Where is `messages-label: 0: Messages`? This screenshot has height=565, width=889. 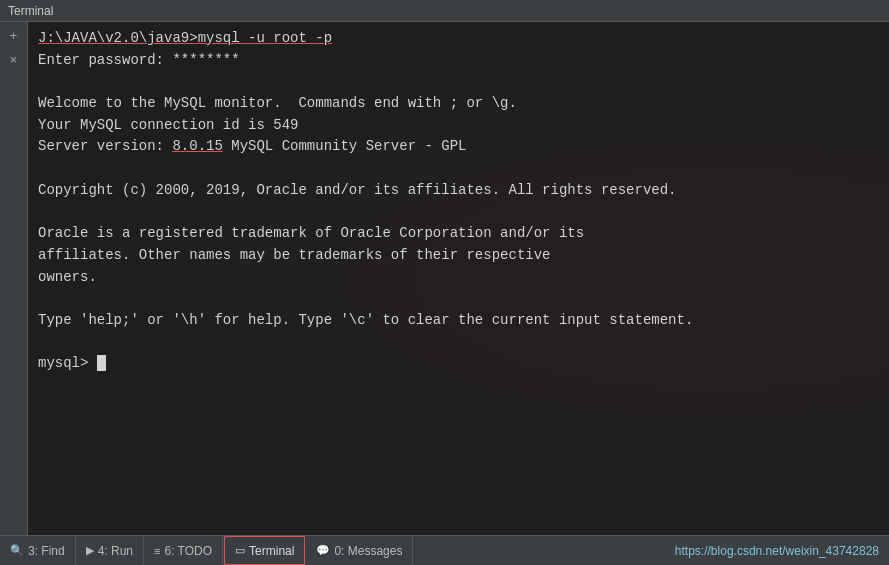
messages-label: 0: Messages is located at coordinates (368, 551).